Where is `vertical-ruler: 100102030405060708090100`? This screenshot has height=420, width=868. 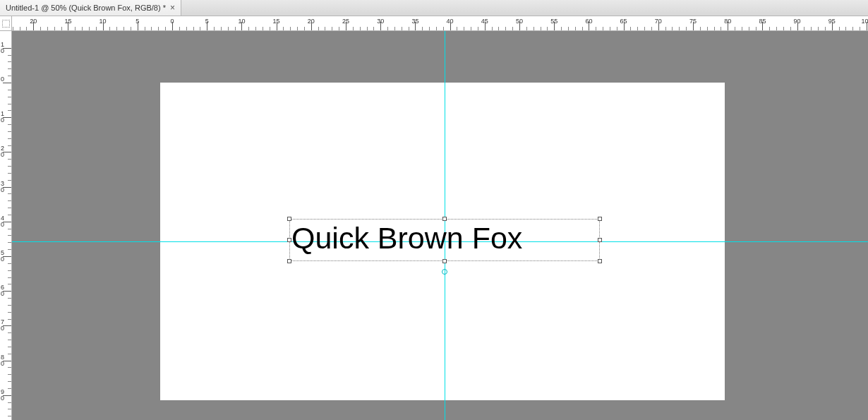 vertical-ruler: 100102030405060708090100 is located at coordinates (6, 226).